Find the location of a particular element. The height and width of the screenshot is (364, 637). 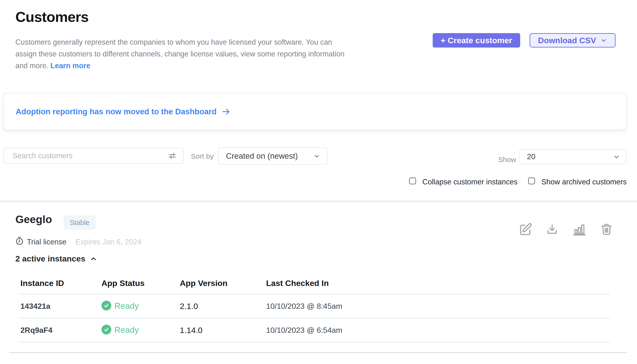

chevron-up-icon is located at coordinates (94, 259).